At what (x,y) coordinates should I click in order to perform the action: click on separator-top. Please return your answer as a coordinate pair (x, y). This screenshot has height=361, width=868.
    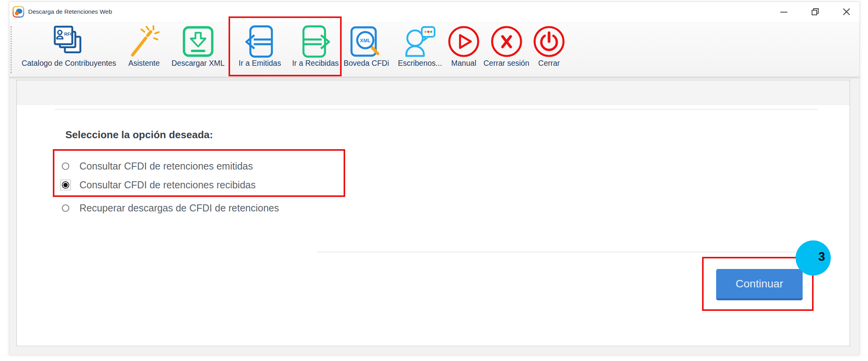
    Looking at the image, I should click on (436, 110).